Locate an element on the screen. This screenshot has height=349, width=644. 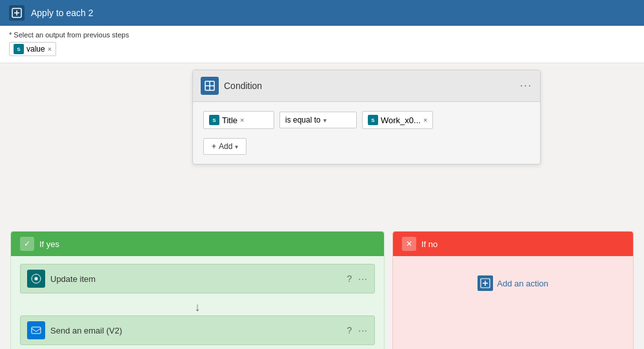
if-no-header: ✕ If no is located at coordinates (513, 244).